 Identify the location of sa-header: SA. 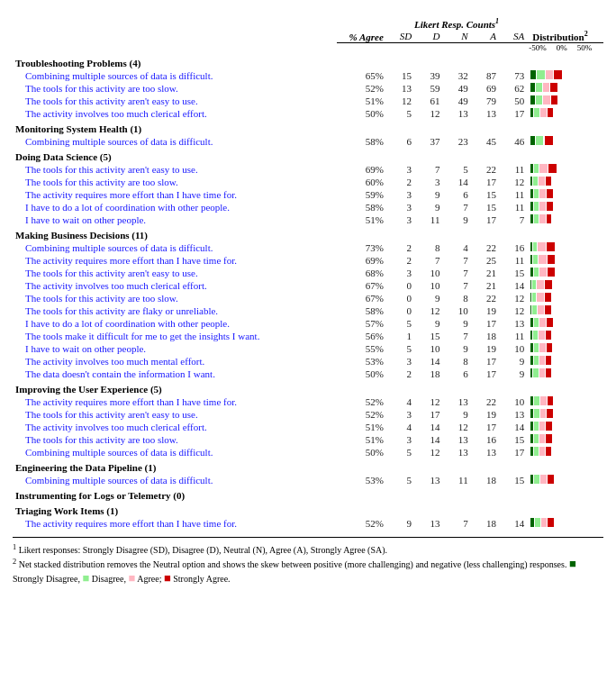
(513, 36).